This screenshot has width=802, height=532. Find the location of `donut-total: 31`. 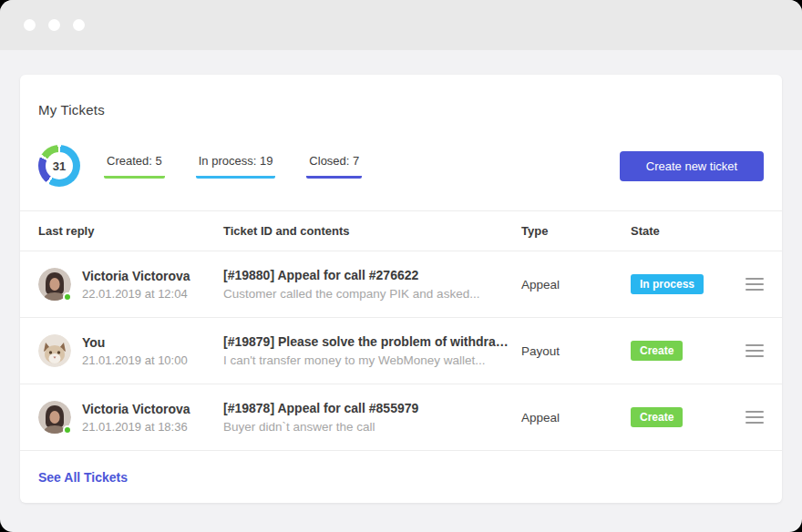

donut-total: 31 is located at coordinates (59, 166).